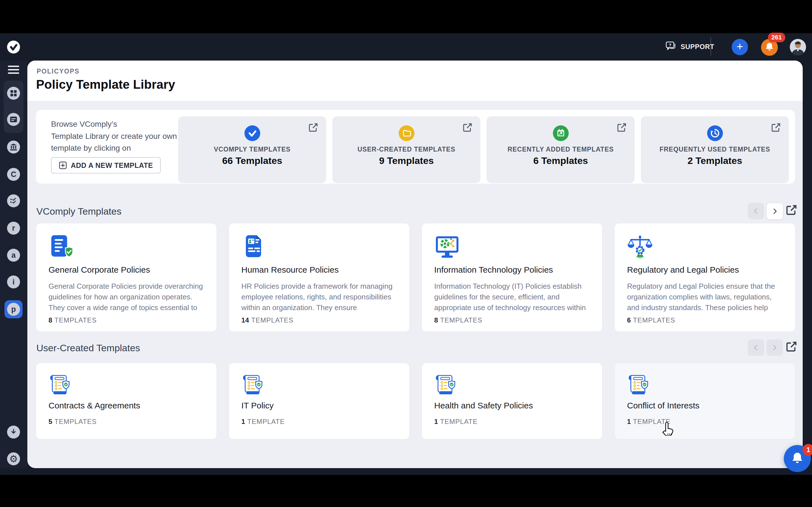  Describe the element at coordinates (58, 71) in the screenshot. I see `breadcrumb: POLICYOPS` at that location.